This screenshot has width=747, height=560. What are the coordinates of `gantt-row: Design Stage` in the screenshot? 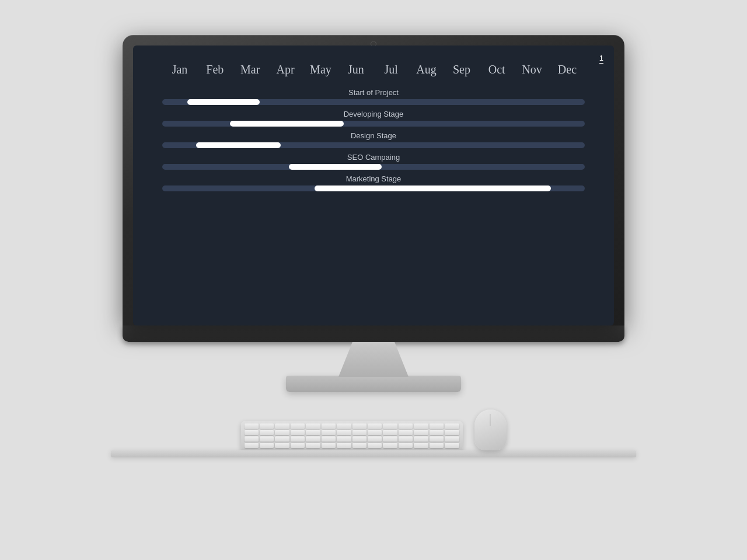 It's located at (374, 140).